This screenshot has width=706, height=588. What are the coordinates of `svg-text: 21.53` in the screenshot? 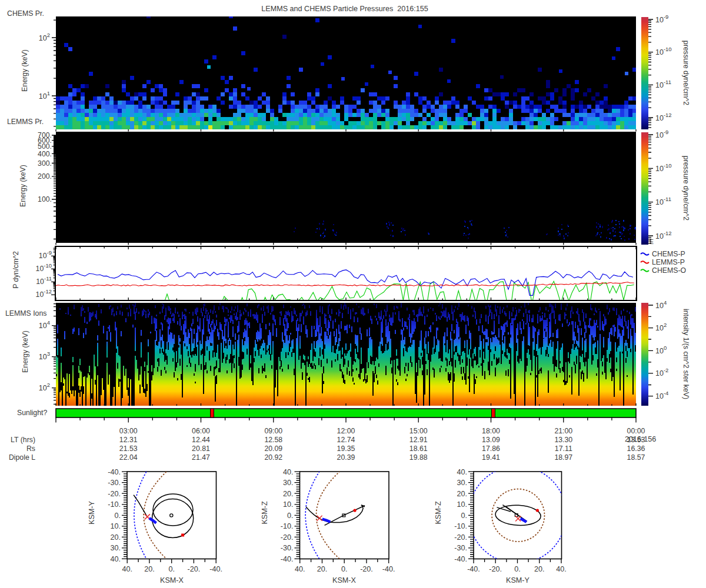 It's located at (128, 449).